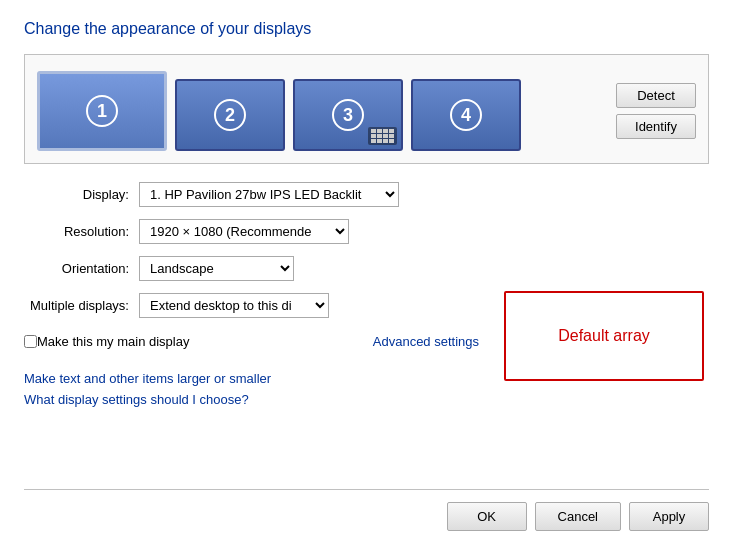 Image resolution: width=733 pixels, height=547 pixels. I want to click on ok-button: OK, so click(487, 516).